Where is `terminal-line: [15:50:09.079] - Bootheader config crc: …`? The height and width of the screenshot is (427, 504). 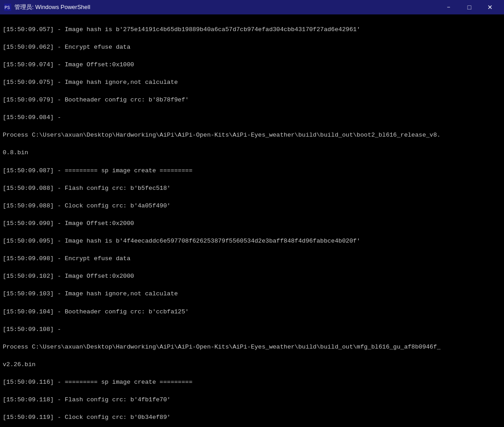 terminal-line: [15:50:09.079] - Bootheader config crc: … is located at coordinates (252, 100).